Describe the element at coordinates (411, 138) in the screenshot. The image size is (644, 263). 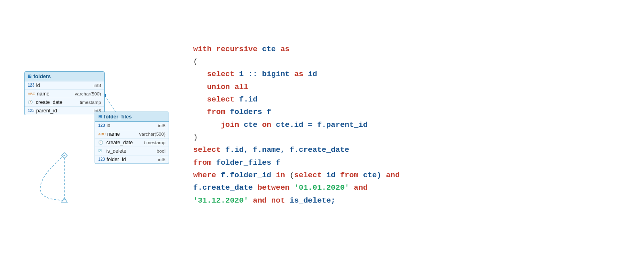
I see `sql-line: )` at that location.